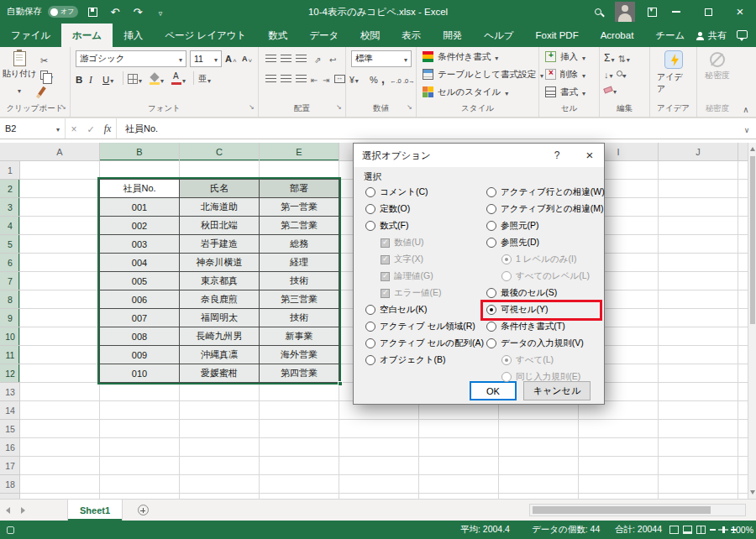 The width and height of the screenshot is (756, 539). I want to click on table-data-cell: 009, so click(139, 355).